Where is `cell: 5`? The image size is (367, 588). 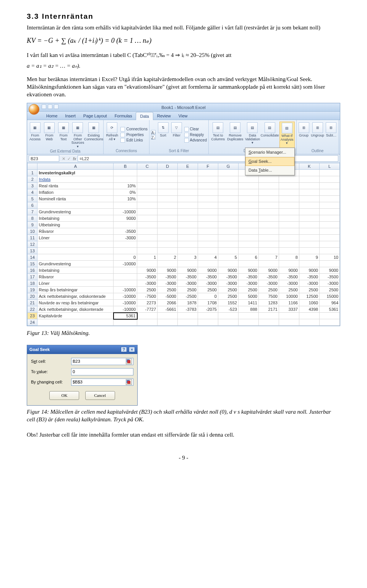 cell: 5 is located at coordinates (228, 258).